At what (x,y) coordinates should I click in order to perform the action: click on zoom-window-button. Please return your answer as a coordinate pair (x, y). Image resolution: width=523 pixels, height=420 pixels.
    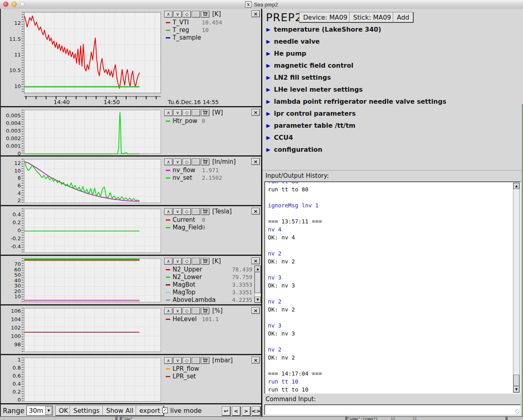
    Looking at the image, I should click on (22, 4).